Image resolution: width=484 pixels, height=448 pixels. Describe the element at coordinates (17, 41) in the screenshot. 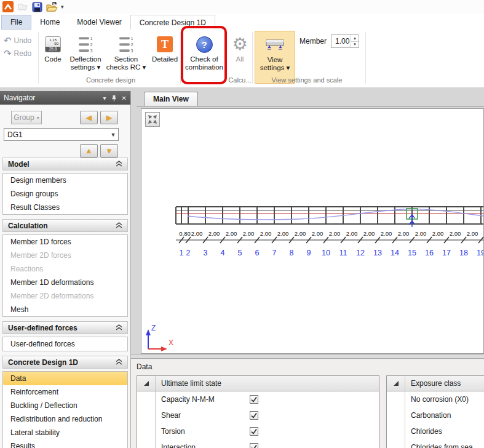

I see `undo-button: ↶Undo` at that location.